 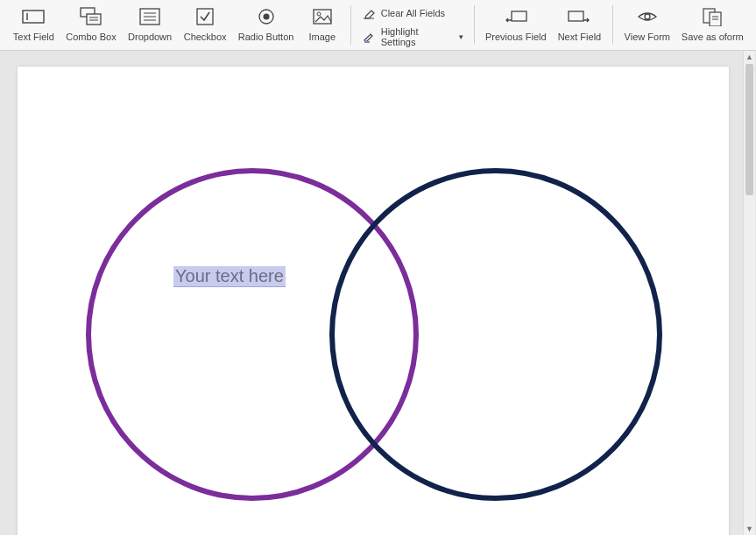 I want to click on combo-box-button: Combo Box, so click(x=91, y=24).